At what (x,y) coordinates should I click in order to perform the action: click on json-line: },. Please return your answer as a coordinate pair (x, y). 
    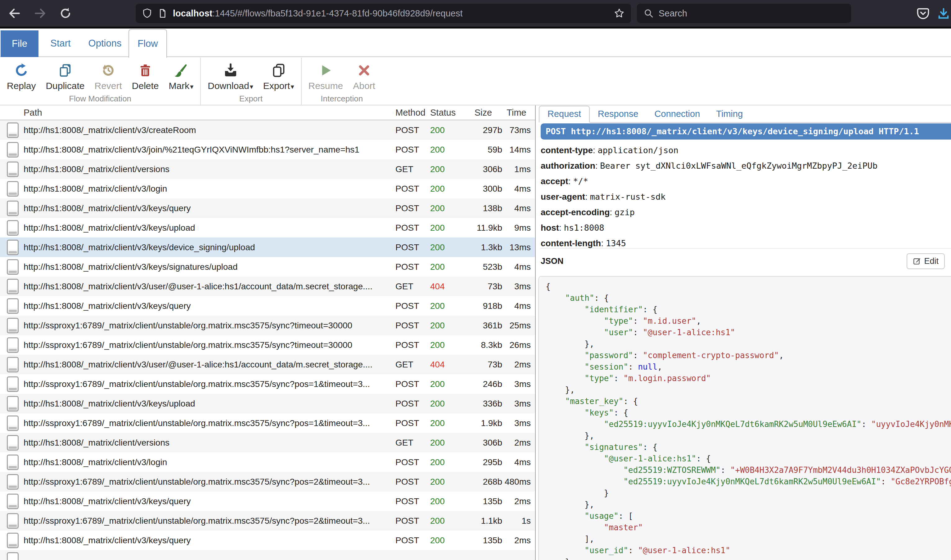
    Looking at the image, I should click on (749, 505).